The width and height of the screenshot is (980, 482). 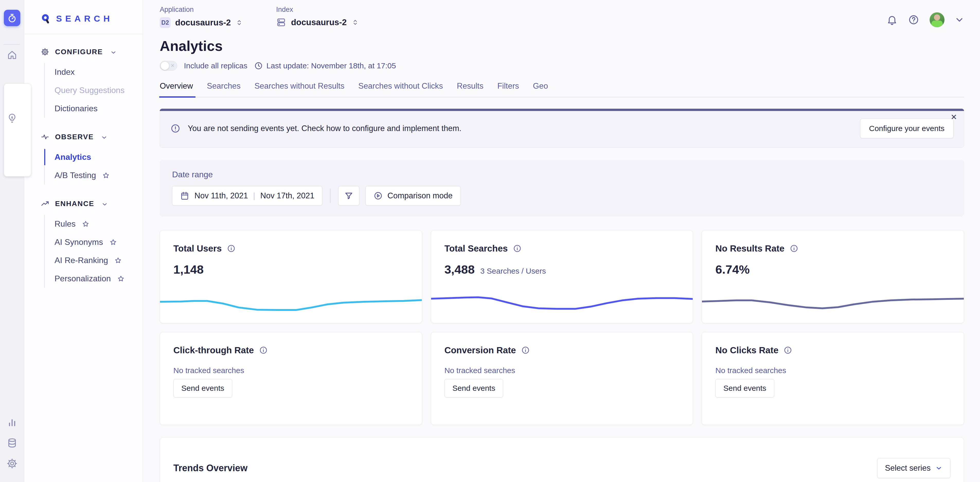 I want to click on banner-accent-strip, so click(x=562, y=110).